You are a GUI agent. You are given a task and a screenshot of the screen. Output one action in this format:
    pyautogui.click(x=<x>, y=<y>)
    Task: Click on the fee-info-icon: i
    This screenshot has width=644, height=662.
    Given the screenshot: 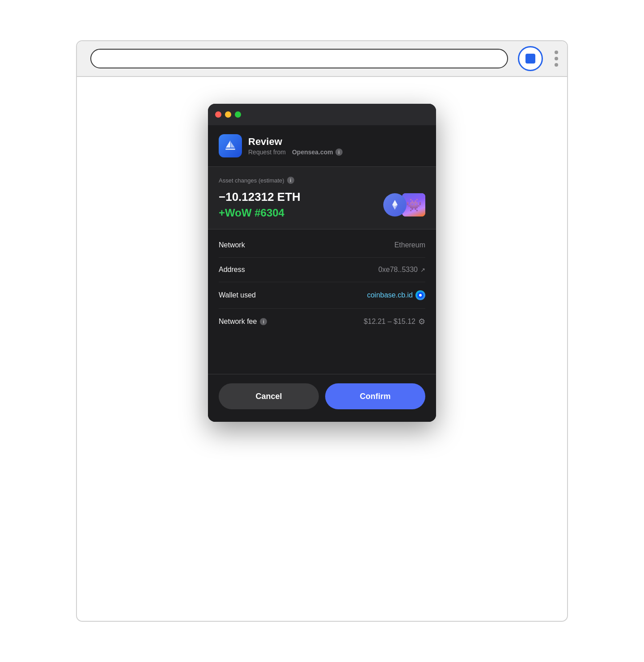 What is the action you would take?
    pyautogui.click(x=263, y=322)
    